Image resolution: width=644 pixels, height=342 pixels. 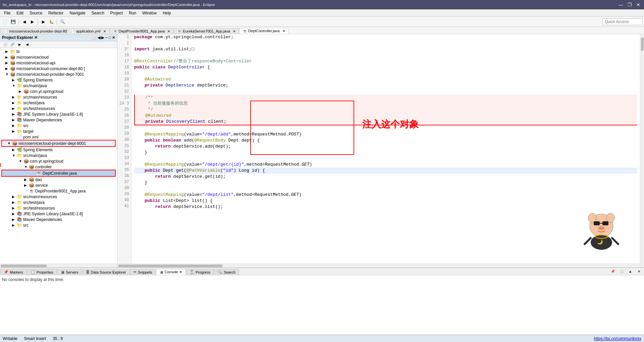 What do you see at coordinates (106, 272) in the screenshot?
I see `btab-datasource: 🗄 Data Source Explorer` at bounding box center [106, 272].